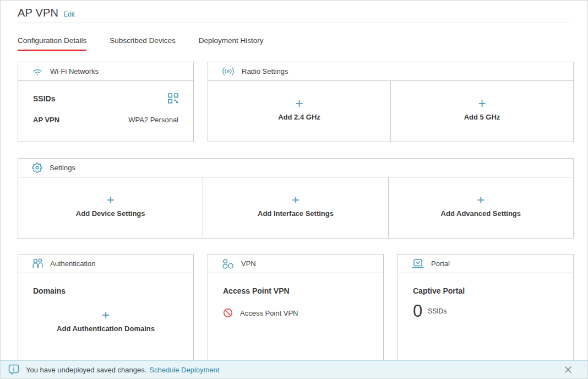 This screenshot has height=379, width=588. Describe the element at coordinates (296, 264) in the screenshot. I see `vpn-card-header: VPN` at that location.